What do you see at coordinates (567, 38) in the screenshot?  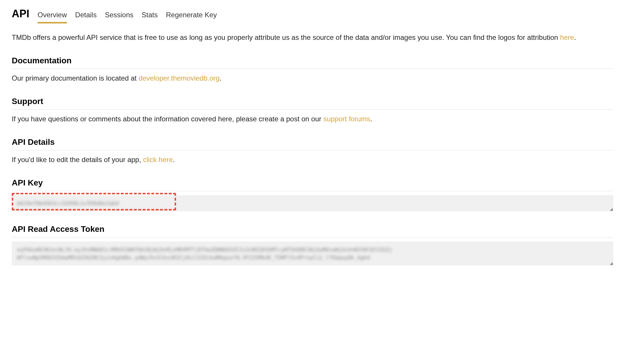 I see `attribution-link: here` at bounding box center [567, 38].